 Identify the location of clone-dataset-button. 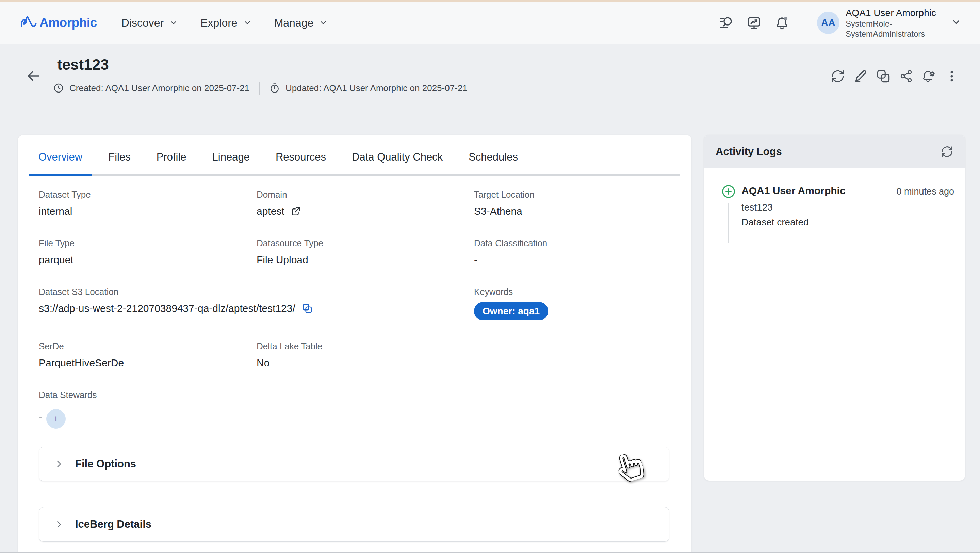
(883, 76).